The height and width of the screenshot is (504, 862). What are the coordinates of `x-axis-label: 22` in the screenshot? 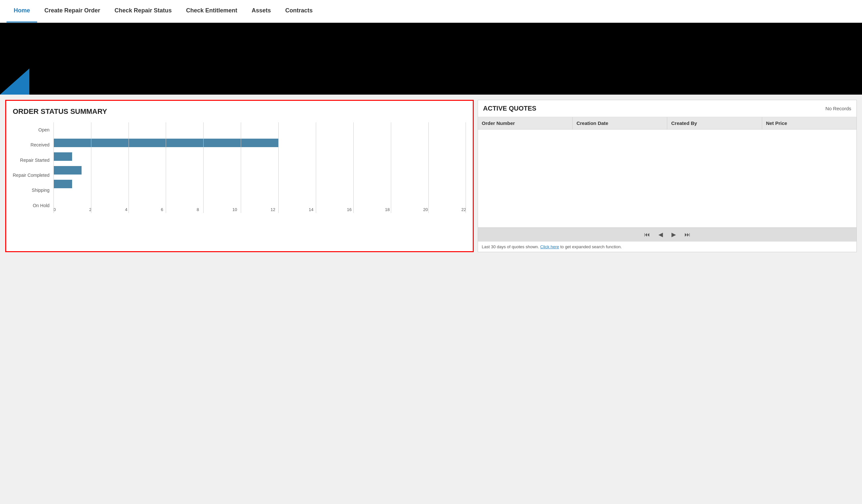 It's located at (464, 210).